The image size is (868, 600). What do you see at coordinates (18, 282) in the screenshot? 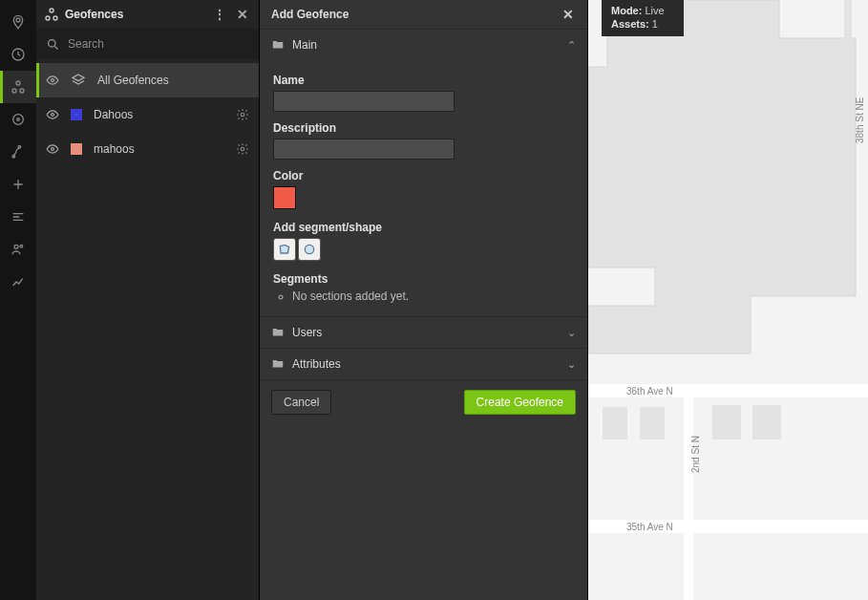
I see `rail-reports-icon` at bounding box center [18, 282].